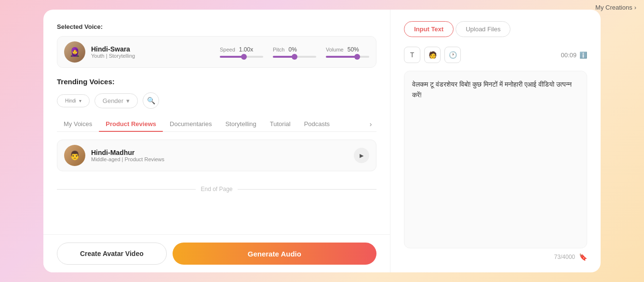 The height and width of the screenshot is (282, 644). I want to click on voice-subtitle: Youth | Storytelling, so click(113, 56).